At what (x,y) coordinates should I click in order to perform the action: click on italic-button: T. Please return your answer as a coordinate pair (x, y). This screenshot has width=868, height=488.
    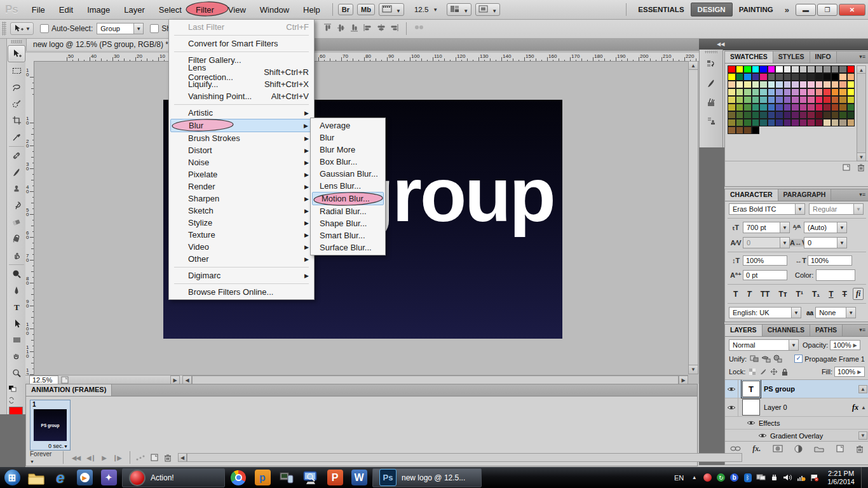
    Looking at the image, I should click on (749, 294).